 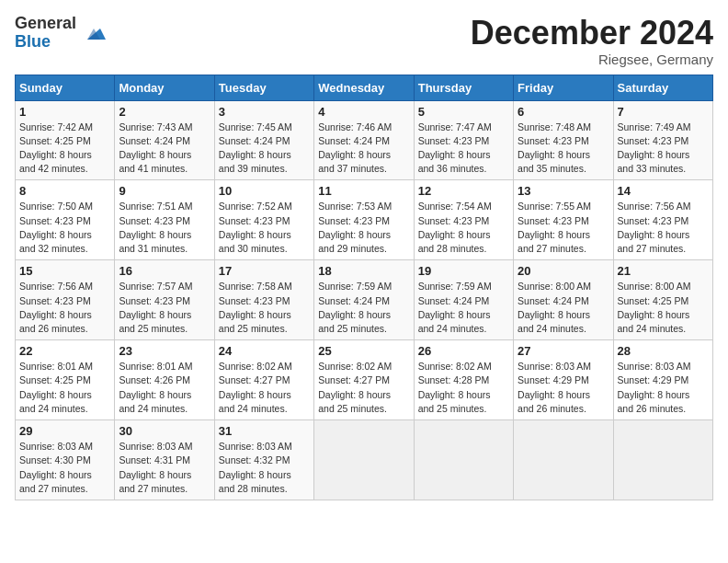 I want to click on day-number: 27, so click(x=563, y=351).